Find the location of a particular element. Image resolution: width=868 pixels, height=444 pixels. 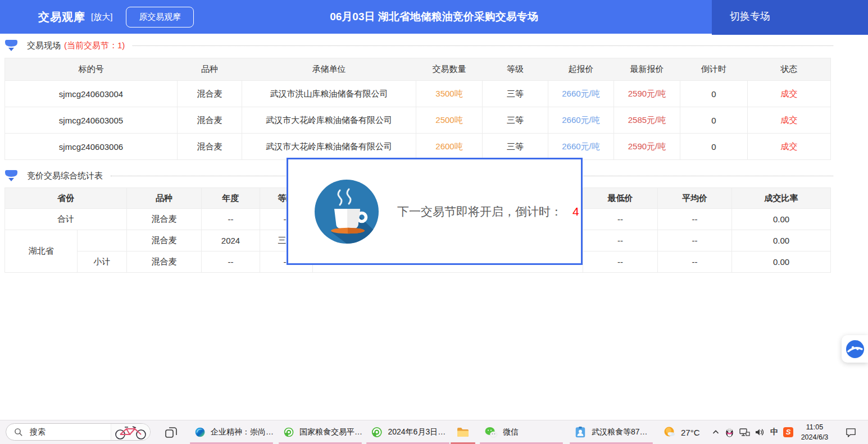

taskbar-app-label: 国家粮食交易平台... is located at coordinates (331, 432).